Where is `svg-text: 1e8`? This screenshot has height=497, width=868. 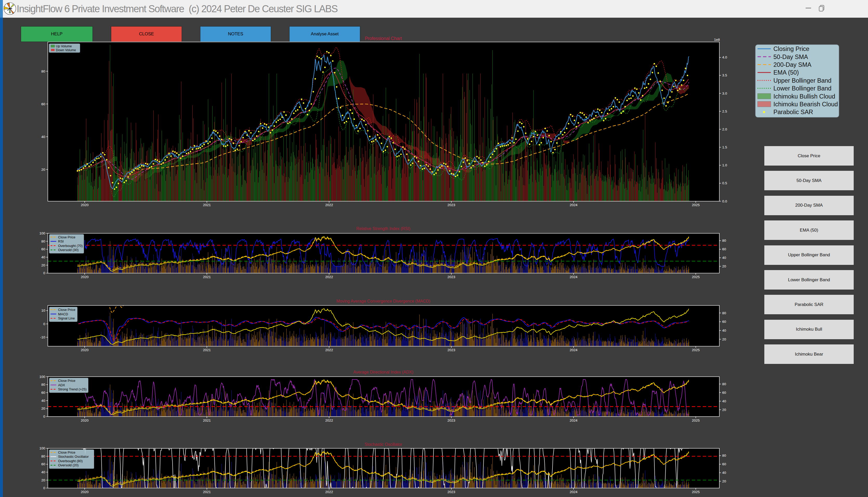
svg-text: 1e8 is located at coordinates (717, 40).